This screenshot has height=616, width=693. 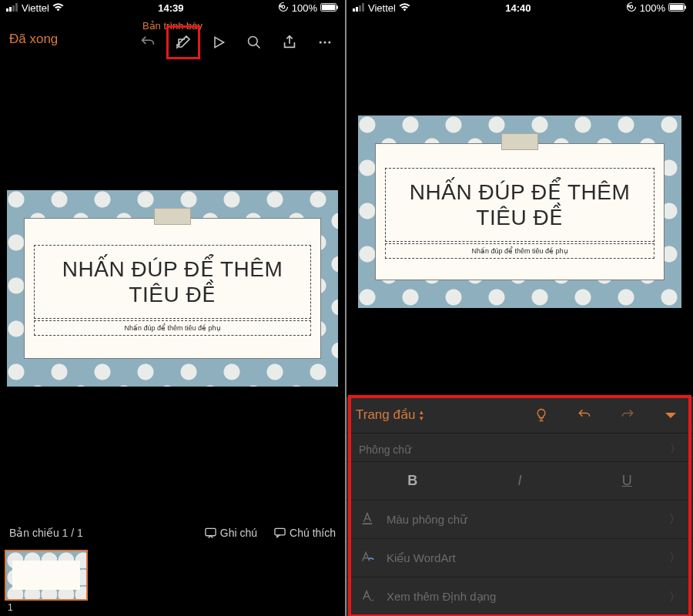 What do you see at coordinates (627, 480) in the screenshot?
I see `underline-button: U` at bounding box center [627, 480].